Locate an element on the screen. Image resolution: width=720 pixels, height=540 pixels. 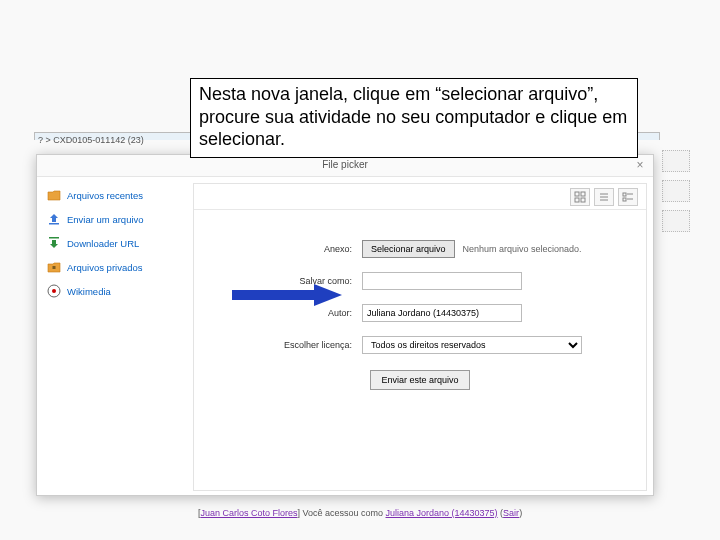
highlight-arrow is located at coordinates (287, 295).